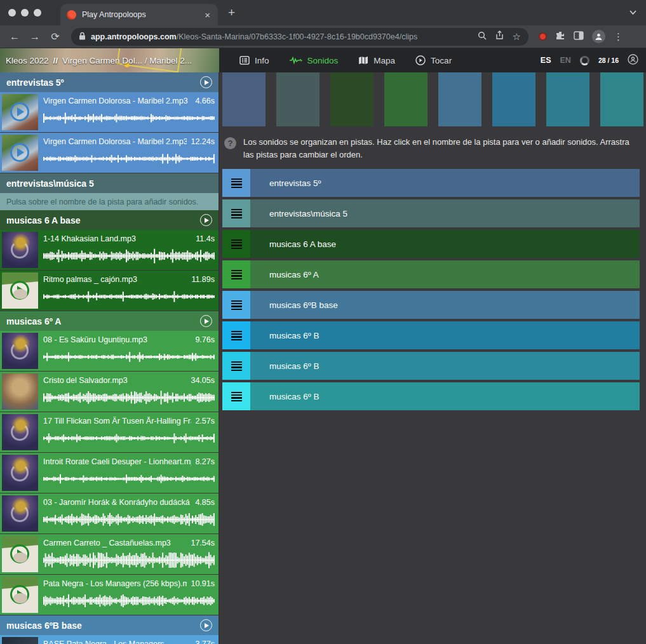 The image size is (646, 644). I want to click on address-bar: app.antropoloops.com/Kleos-Santa-Marina/…, so click(300, 37).